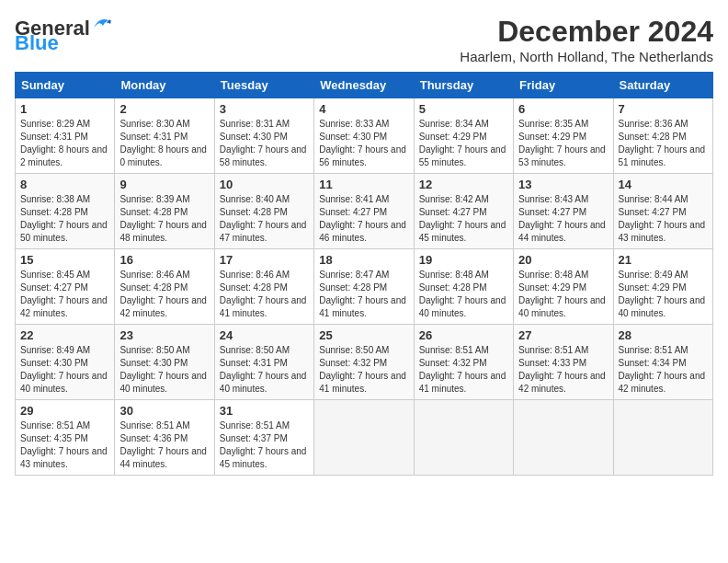 The height and width of the screenshot is (563, 728). I want to click on day-info: Sunrise: 8:38 AM Sunset: 4:28 PM Dayligh…, so click(64, 219).